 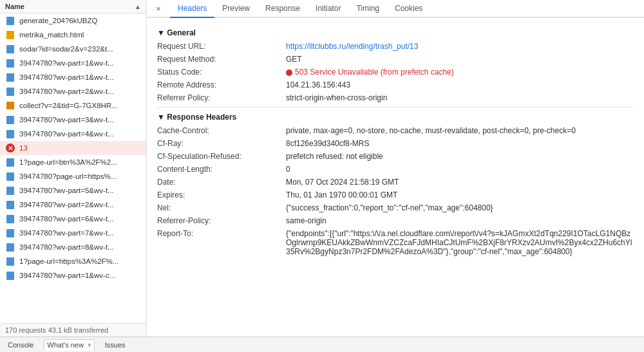 I want to click on general-section-header: ▼ General, so click(x=395, y=33).